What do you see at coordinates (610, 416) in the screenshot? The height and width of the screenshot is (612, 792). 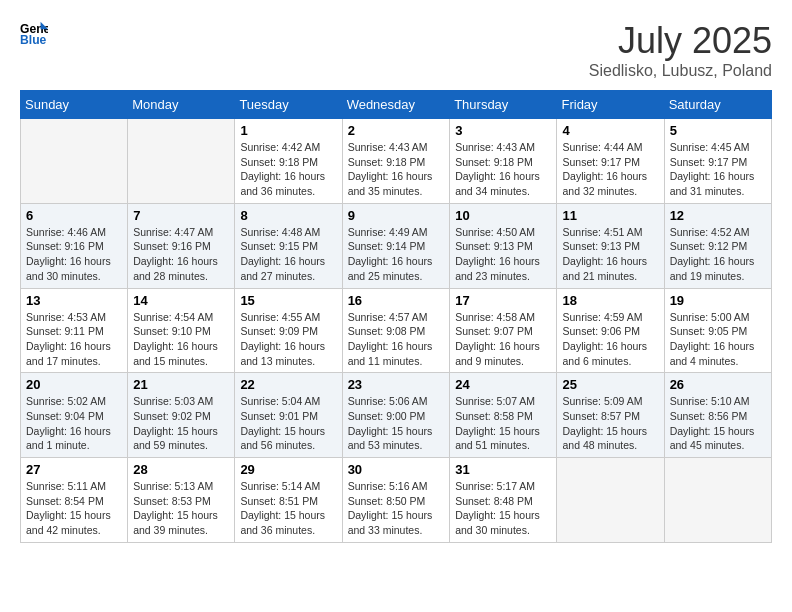 I see `calendar-cell: 25Sunrise: 5:09 AM Sunset: 8:57 PM Dayli…` at bounding box center [610, 416].